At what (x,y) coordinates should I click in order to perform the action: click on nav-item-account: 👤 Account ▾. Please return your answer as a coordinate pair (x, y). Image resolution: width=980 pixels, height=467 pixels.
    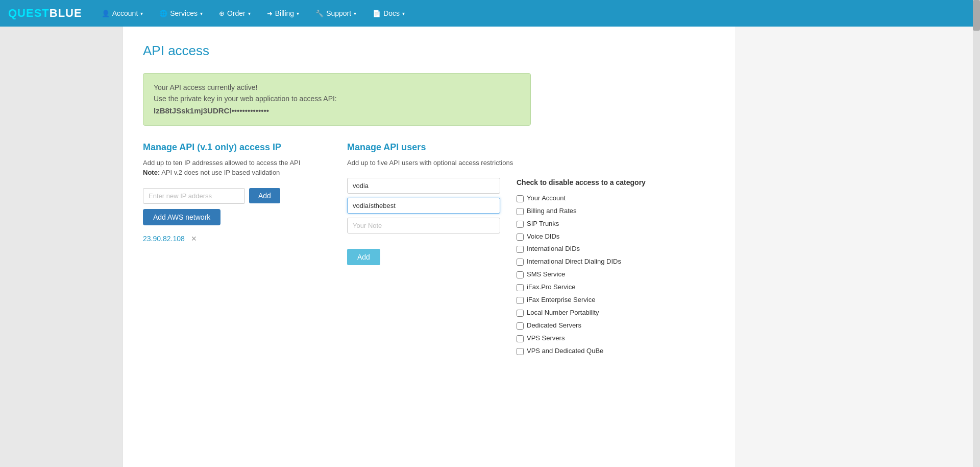
    Looking at the image, I should click on (122, 13).